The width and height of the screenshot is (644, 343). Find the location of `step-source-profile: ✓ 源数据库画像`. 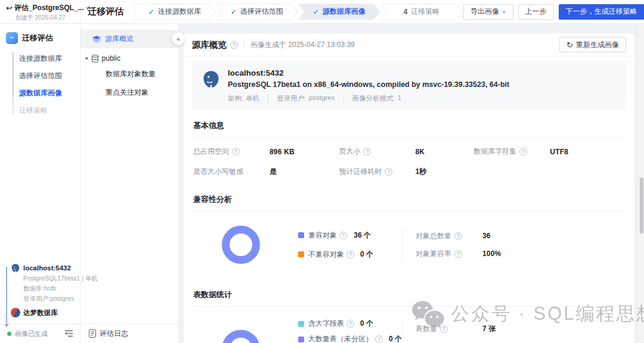

step-source-profile: ✓ 源数据库画像 is located at coordinates (339, 12).